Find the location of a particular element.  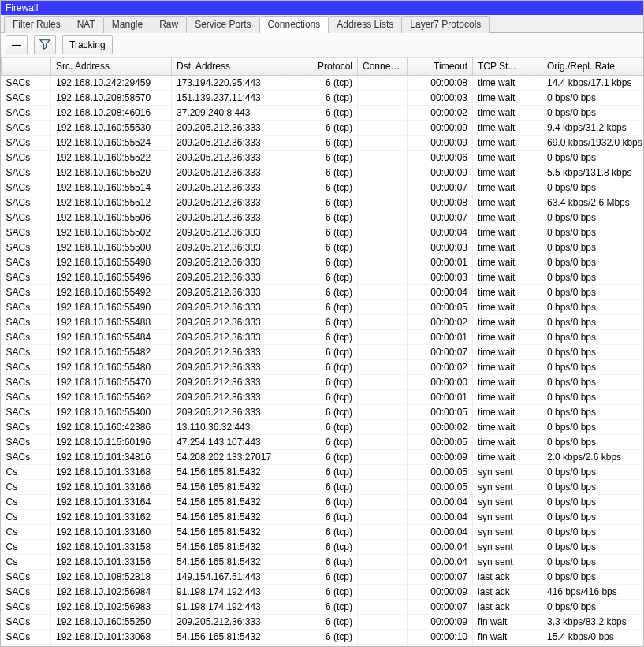

table-row: SACs192.168.10.101:3306854.156.165.81:54… is located at coordinates (323, 637).